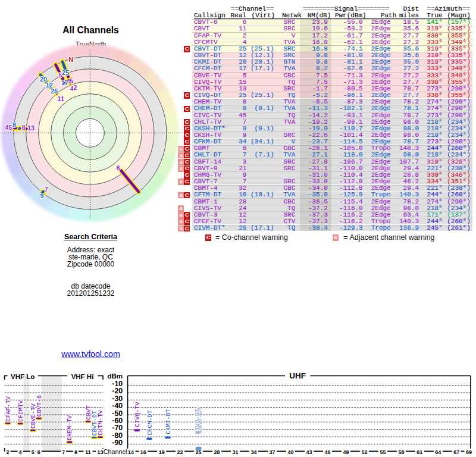 The image size is (476, 457). Describe the element at coordinates (71, 60) in the screenshot. I see `svg-text: N` at that location.